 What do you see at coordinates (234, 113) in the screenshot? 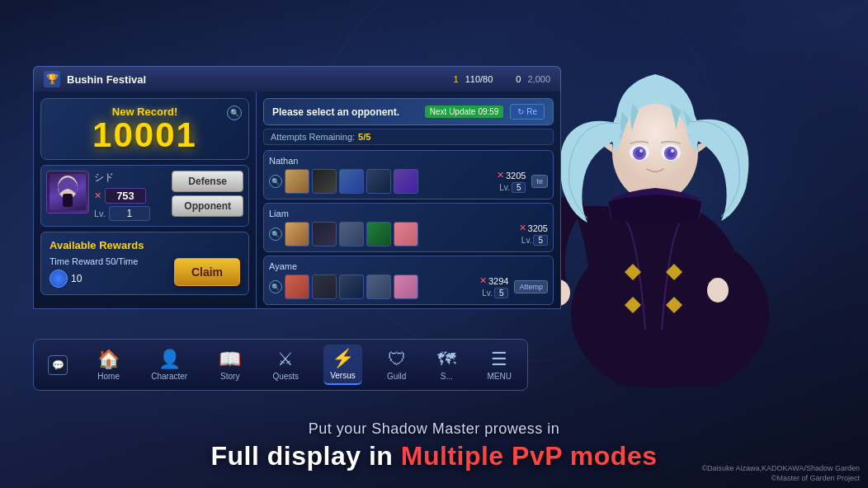
I see `search-icon: 🔍` at bounding box center [234, 113].